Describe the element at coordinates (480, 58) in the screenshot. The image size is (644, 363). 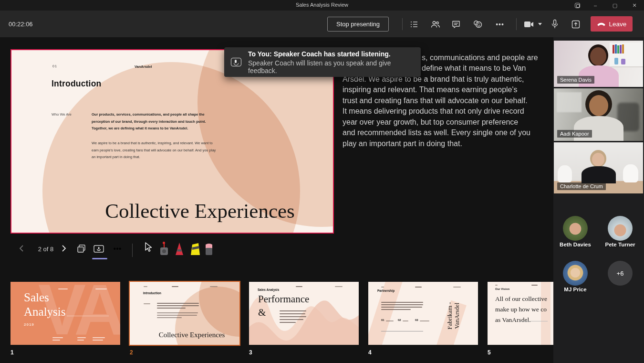
I see `notes-line: s, communications and people are` at that location.